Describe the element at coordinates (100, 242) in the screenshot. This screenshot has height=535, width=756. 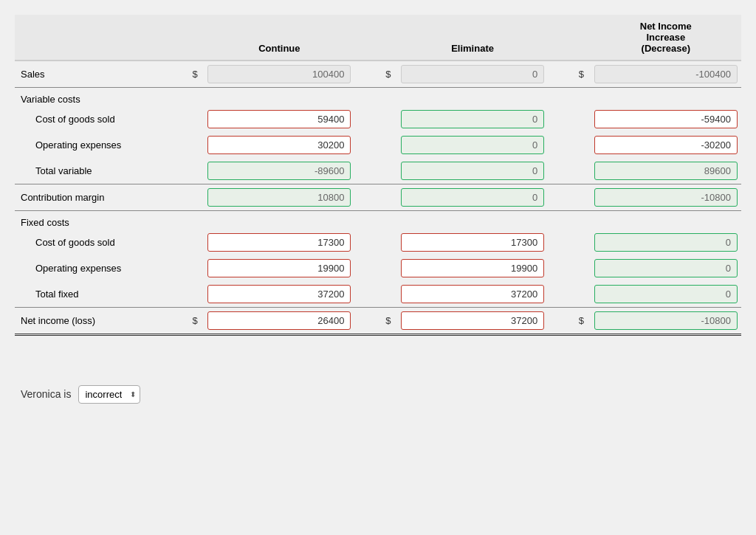
I see `cogs-fix-label: Cost of goods sold` at that location.